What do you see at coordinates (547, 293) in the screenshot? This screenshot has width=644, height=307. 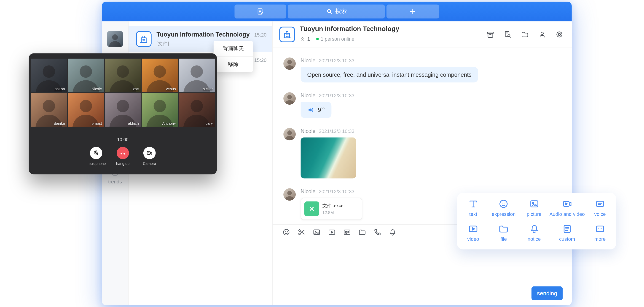 I see `send-button: sending` at bounding box center [547, 293].